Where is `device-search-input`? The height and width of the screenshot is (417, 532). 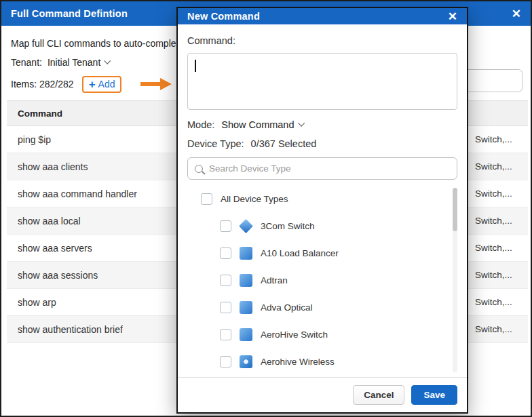
device-search-input is located at coordinates (330, 168).